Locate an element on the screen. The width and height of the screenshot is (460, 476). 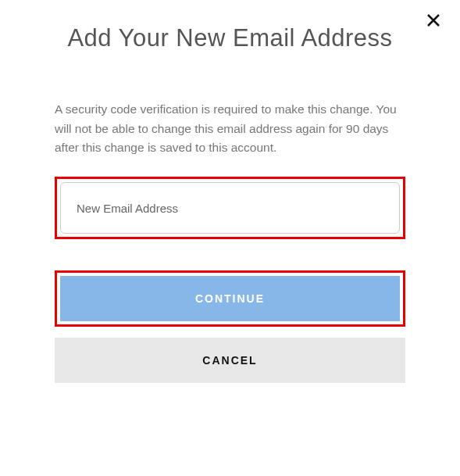
modal-title: Add Your New Email Address is located at coordinates (230, 38).